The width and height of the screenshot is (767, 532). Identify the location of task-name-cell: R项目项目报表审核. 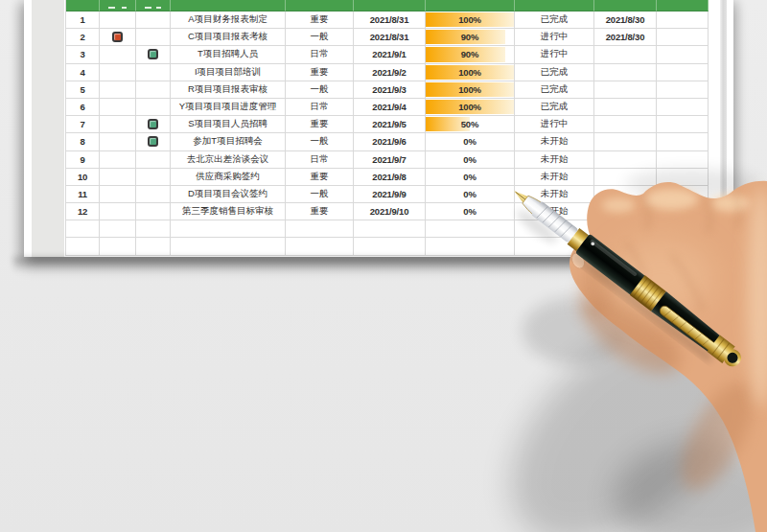
(228, 90).